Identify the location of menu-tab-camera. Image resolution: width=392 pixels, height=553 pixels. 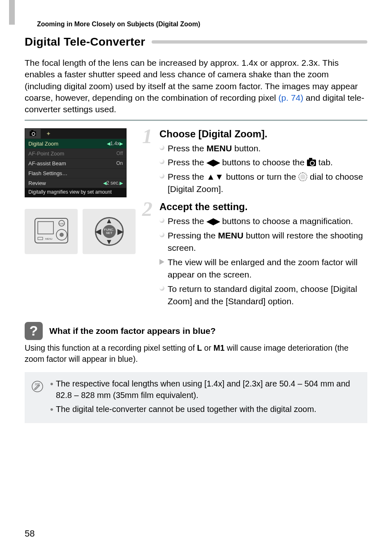
(33, 134).